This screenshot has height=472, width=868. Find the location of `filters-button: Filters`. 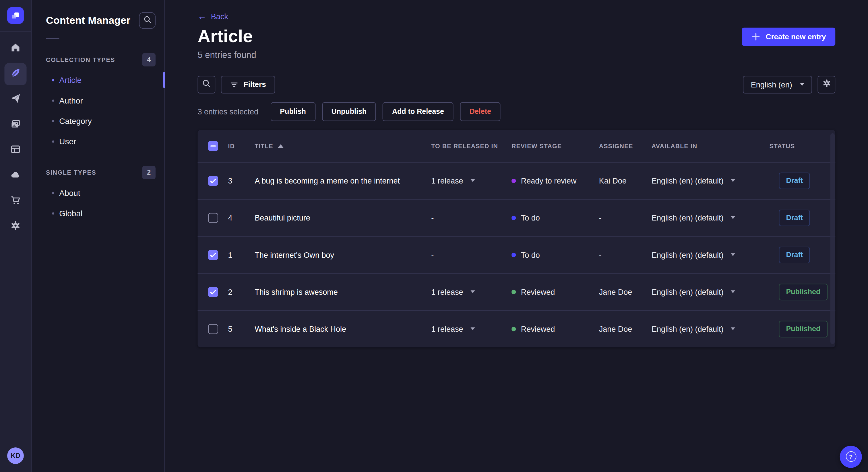

filters-button: Filters is located at coordinates (248, 85).